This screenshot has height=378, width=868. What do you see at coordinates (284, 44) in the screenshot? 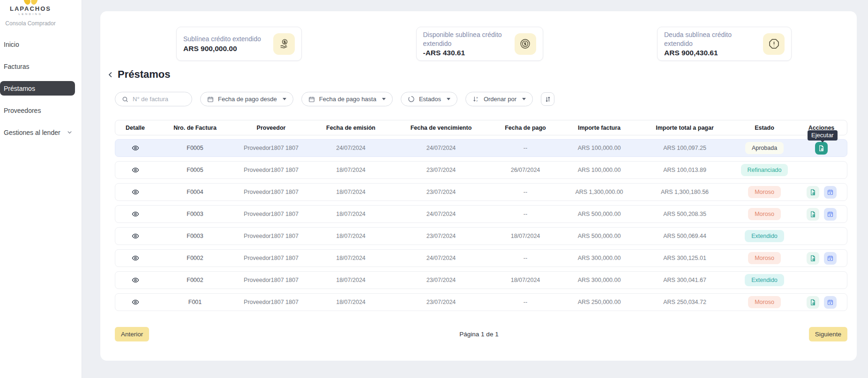
I see `hand-coin-icon` at bounding box center [284, 44].